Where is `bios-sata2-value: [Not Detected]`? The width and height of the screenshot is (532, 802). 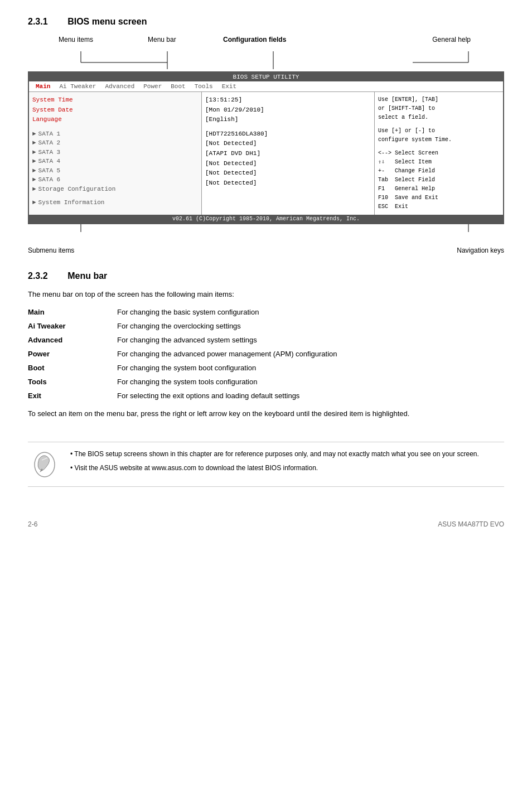 bios-sata2-value: [Not Detected] is located at coordinates (288, 144).